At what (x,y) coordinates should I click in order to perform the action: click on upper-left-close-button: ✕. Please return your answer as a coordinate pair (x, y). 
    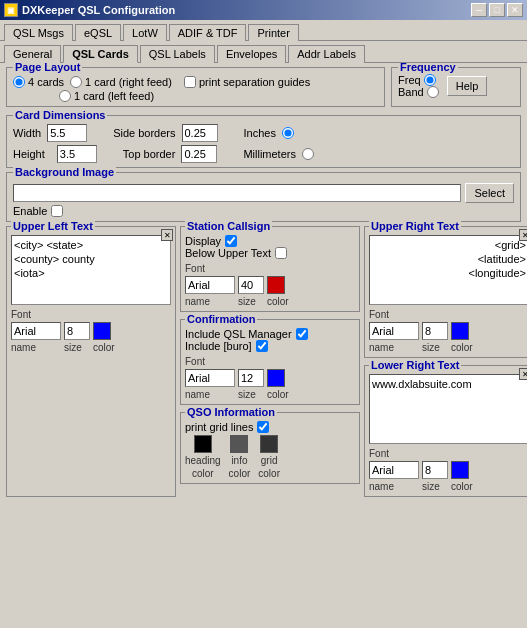
    Looking at the image, I should click on (167, 235).